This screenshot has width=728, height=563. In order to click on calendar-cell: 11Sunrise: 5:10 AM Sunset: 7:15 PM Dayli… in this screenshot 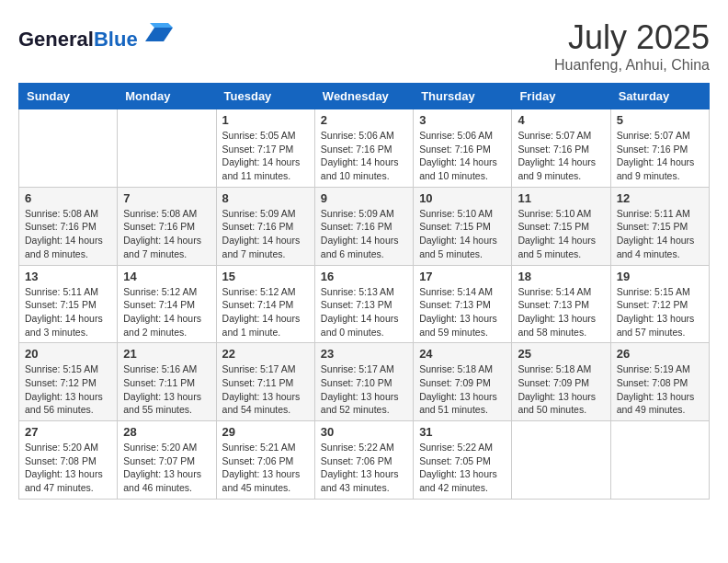, I will do `click(561, 226)`.